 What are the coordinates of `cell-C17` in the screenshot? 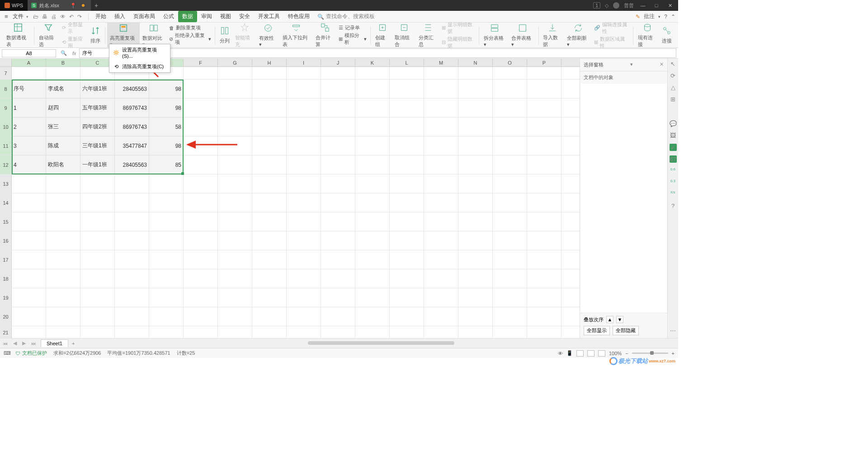 It's located at (98, 259).